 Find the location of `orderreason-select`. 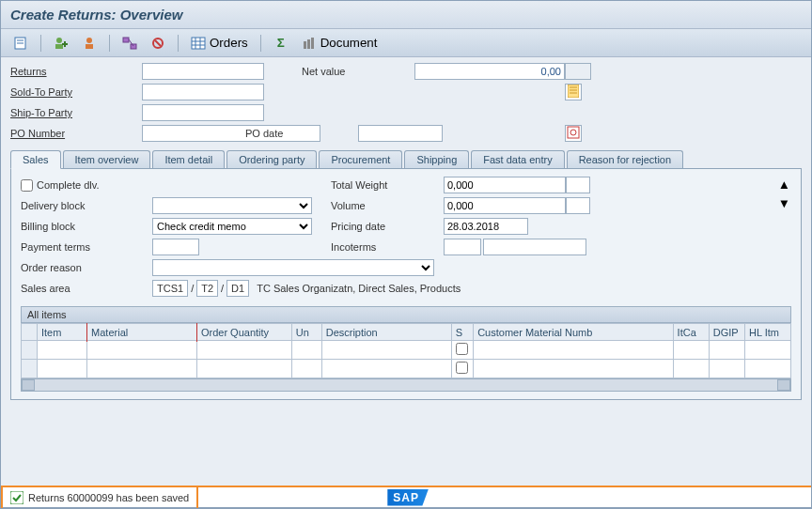

orderreason-select is located at coordinates (293, 268).